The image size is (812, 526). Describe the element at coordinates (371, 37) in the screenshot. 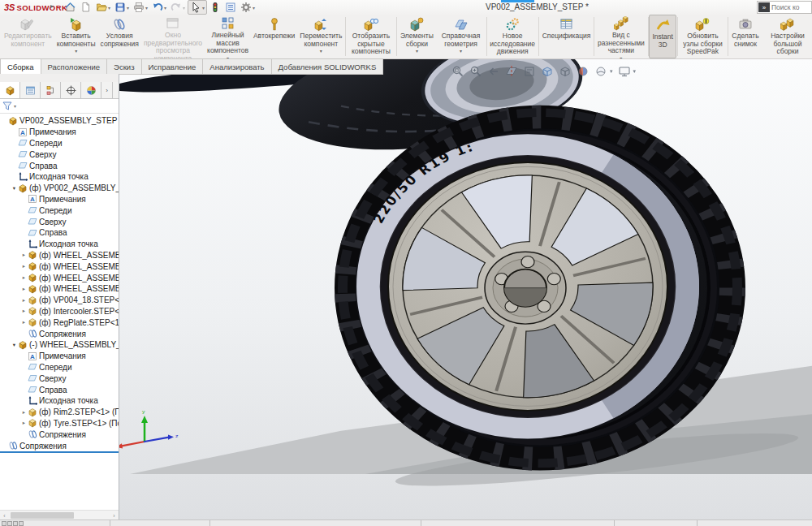

I see `ribbon-button-show-hidden: Отобразить скрытые компоненты` at that location.